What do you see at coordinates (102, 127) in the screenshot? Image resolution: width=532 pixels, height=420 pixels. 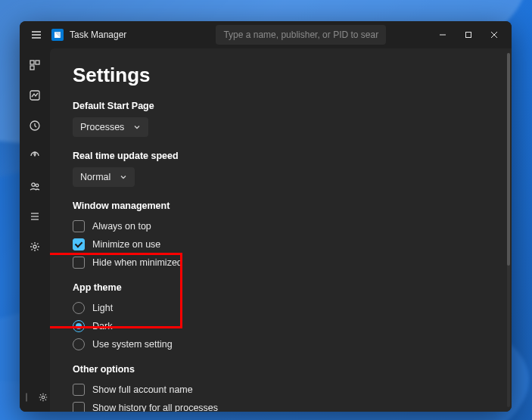 I see `default-start-page-value: Processes` at bounding box center [102, 127].